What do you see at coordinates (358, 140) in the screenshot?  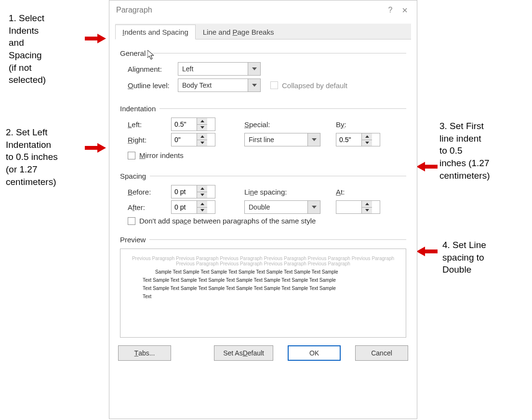 I see `by-spinner` at bounding box center [358, 140].